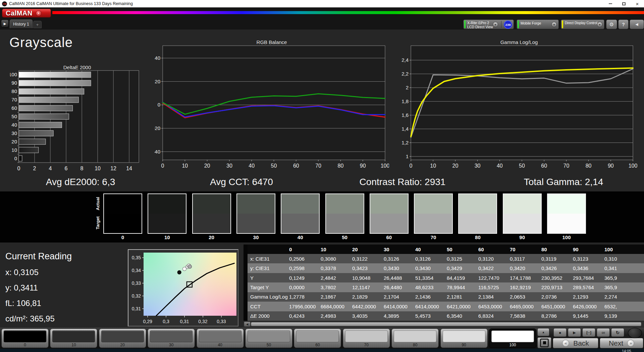 The height and width of the screenshot is (352, 644). What do you see at coordinates (567, 237) in the screenshot?
I see `swatch-level-label: 100` at bounding box center [567, 237].